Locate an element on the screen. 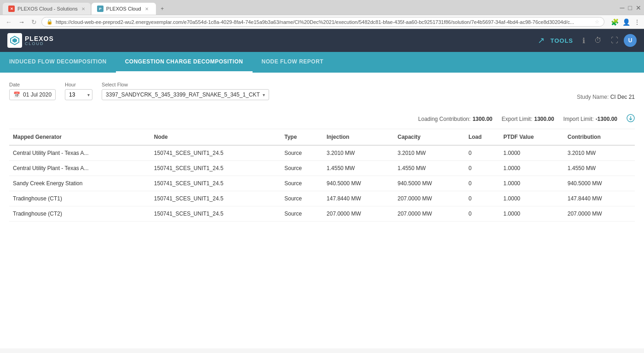  tab-navigation: INDUCED FLOW DECOMPOSITION CONGESTION CH… is located at coordinates (322, 63).